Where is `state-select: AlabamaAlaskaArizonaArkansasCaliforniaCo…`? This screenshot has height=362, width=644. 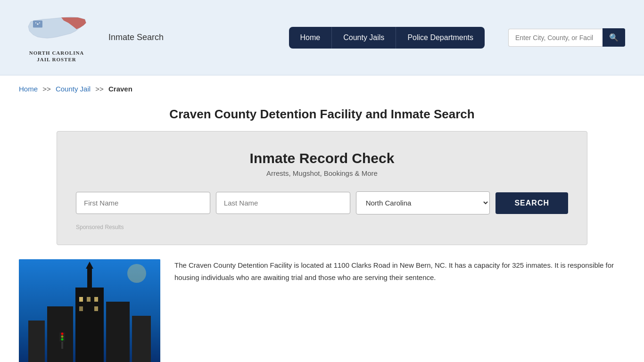 state-select: AlabamaAlaskaArizonaArkansasCaliforniaCo… is located at coordinates (423, 203).